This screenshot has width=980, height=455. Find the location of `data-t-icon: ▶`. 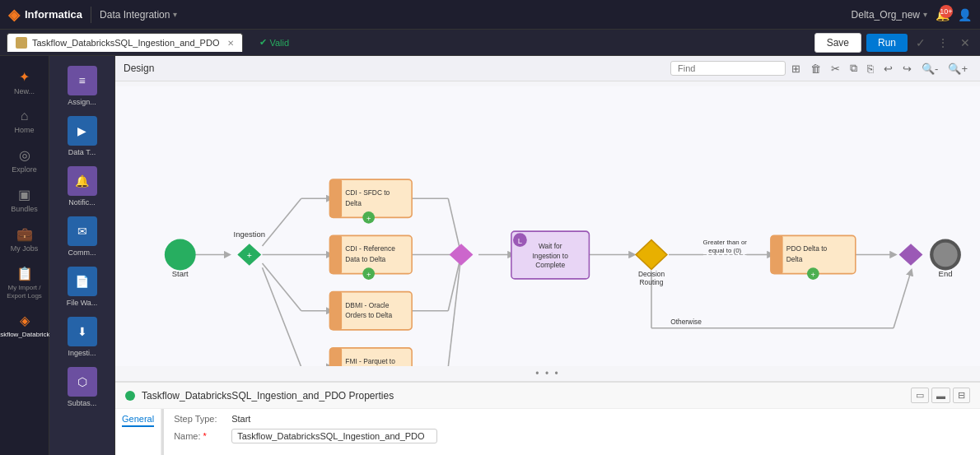

data-t-icon: ▶ is located at coordinates (82, 131).